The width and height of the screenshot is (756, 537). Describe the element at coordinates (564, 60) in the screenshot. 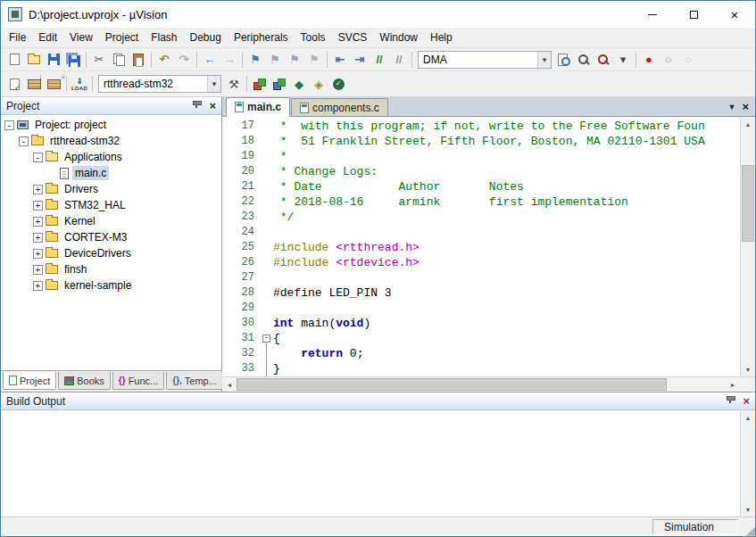

I see `find-in-files-button` at that location.